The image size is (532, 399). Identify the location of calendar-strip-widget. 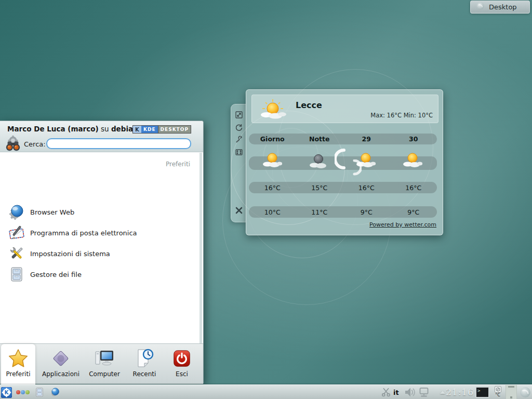
(511, 392).